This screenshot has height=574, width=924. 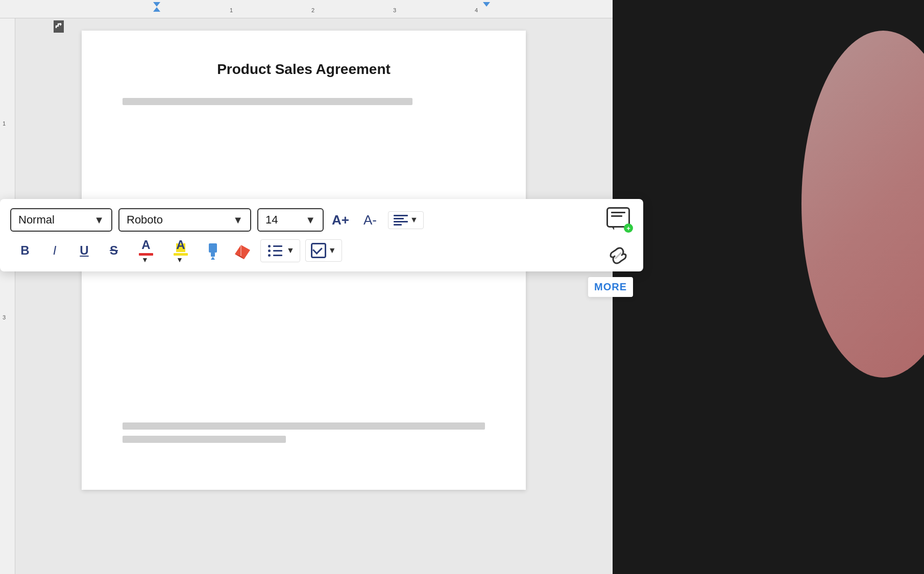 I want to click on document-title: Product Sales Agreement, so click(x=304, y=69).